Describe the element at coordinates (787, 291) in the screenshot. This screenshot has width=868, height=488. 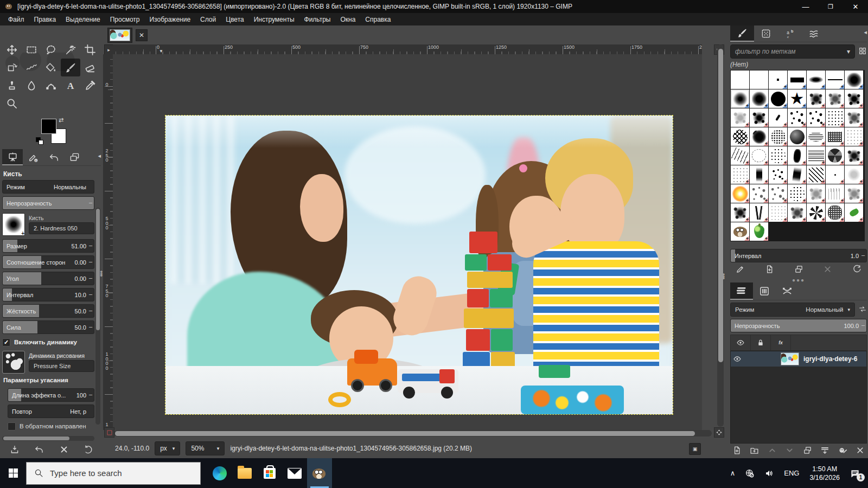
I see `tab-paths` at that location.